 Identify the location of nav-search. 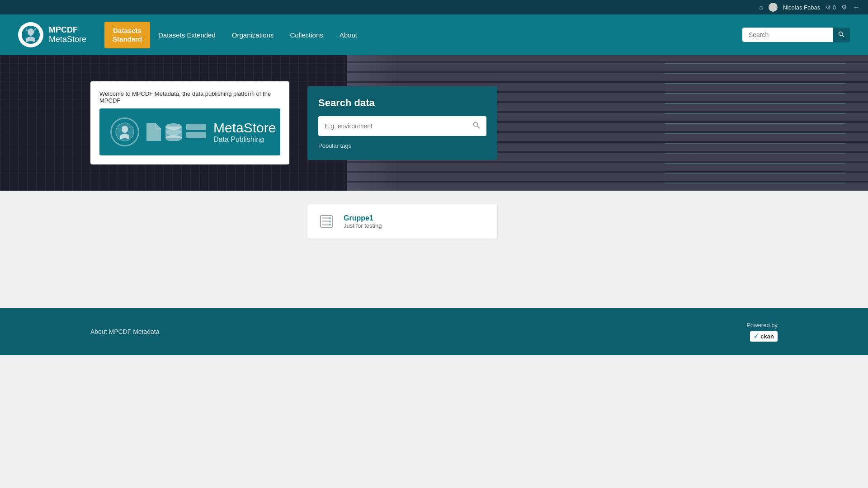
(796, 35).